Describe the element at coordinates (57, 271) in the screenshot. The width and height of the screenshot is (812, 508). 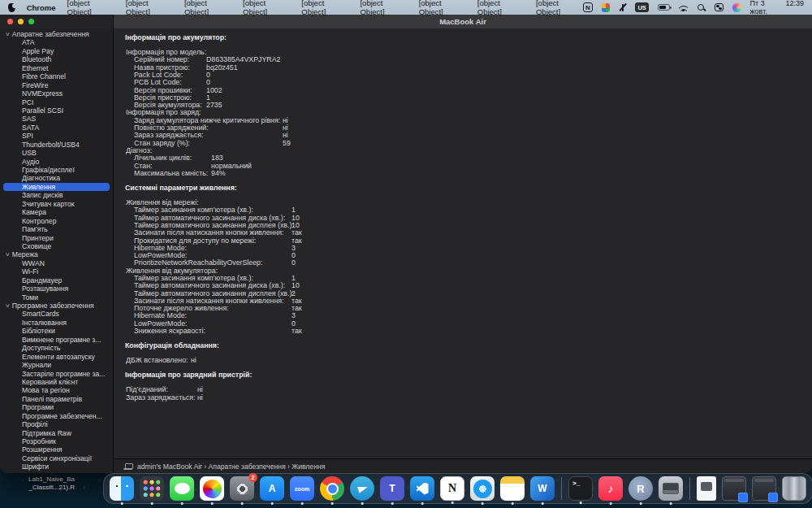
I see `sidebar-item: Wi-Fi` at that location.